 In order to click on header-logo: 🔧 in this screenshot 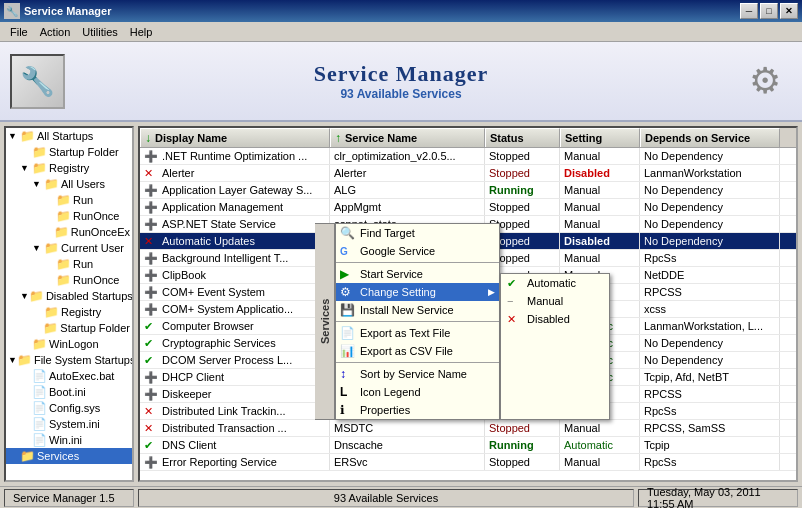, I will do `click(38, 82)`.